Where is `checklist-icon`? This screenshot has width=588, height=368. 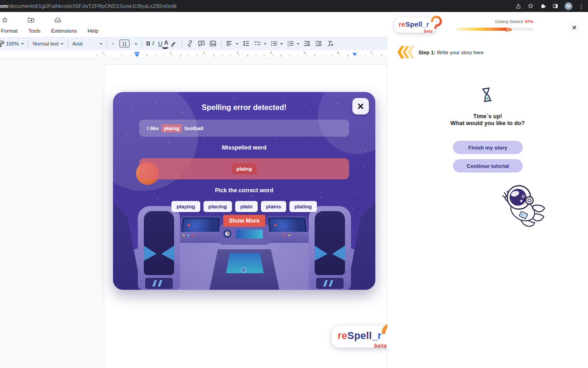
checklist-icon is located at coordinates (260, 44).